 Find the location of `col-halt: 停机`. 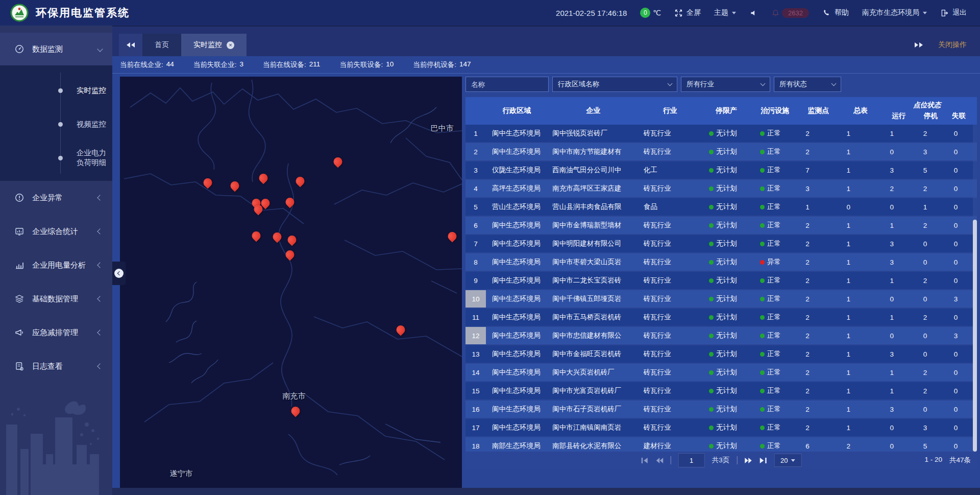

col-halt: 停机 is located at coordinates (930, 116).